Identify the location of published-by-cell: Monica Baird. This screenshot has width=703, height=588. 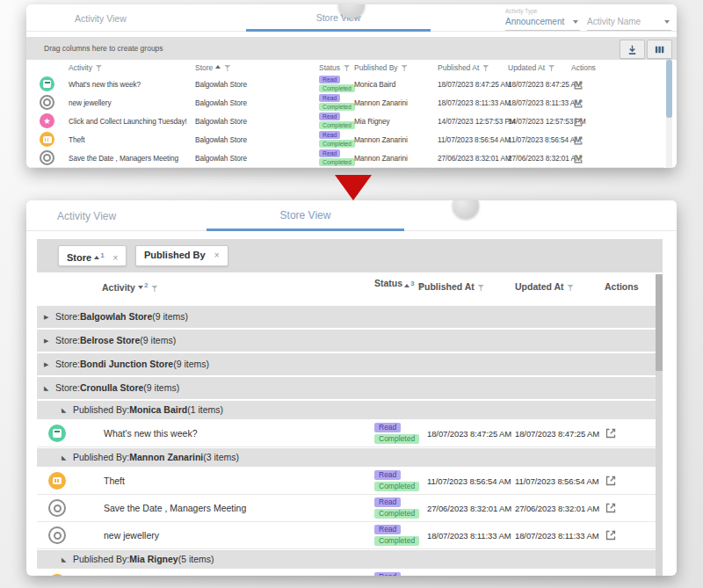
(374, 84).